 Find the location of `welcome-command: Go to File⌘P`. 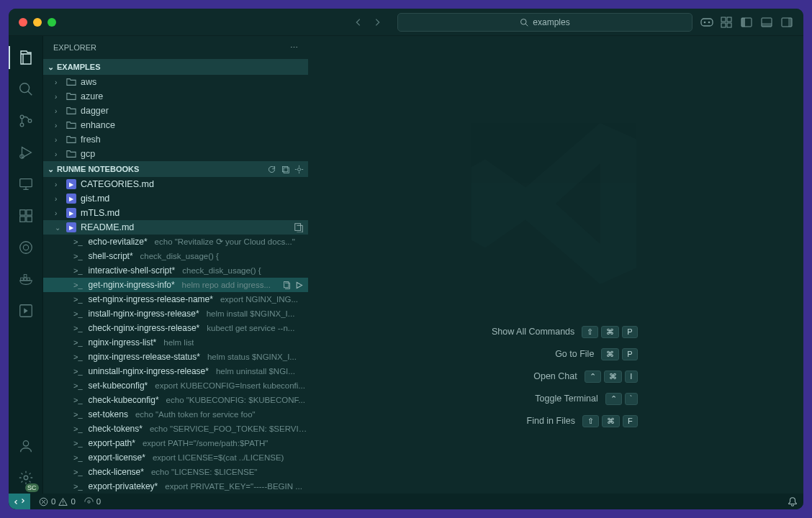

welcome-command: Go to File⌘P is located at coordinates (556, 354).